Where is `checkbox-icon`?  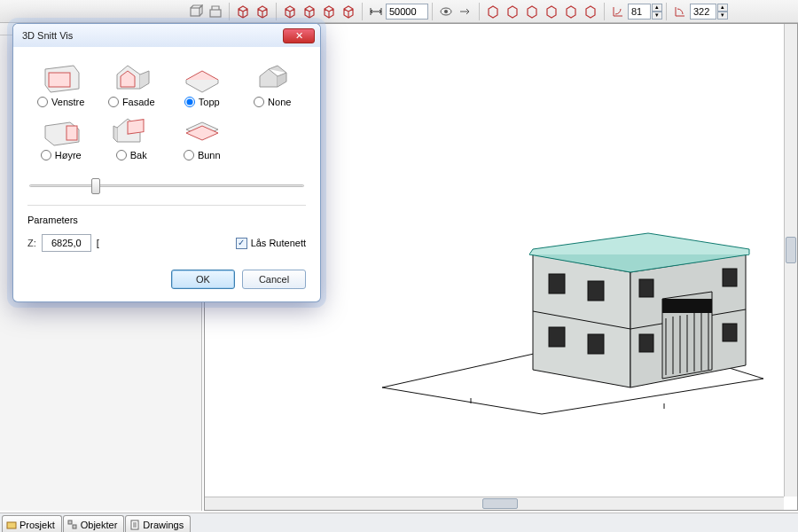 checkbox-icon is located at coordinates (241, 243).